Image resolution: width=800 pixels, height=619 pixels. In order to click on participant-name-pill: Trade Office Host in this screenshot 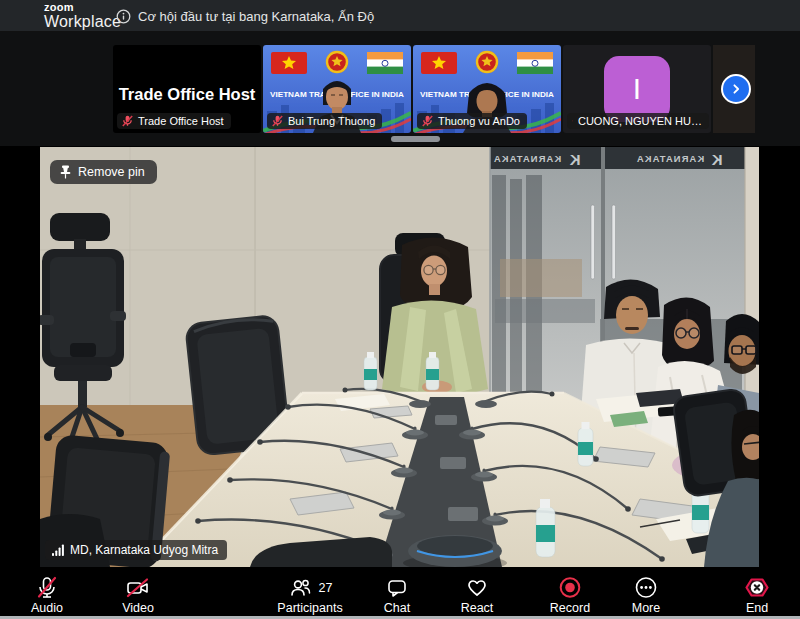, I will do `click(174, 121)`.